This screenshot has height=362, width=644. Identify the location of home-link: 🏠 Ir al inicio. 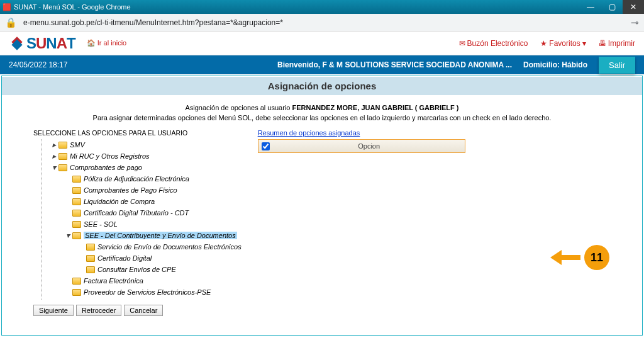
(107, 43).